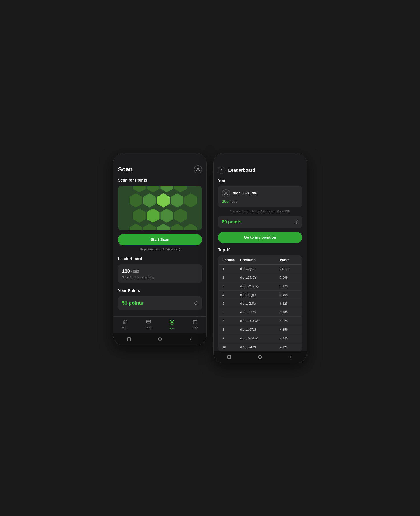  I want to click on table-rows-container: 1did:...0gG-I21,1102did:...JjM0Y7,6693di…, so click(260, 308).